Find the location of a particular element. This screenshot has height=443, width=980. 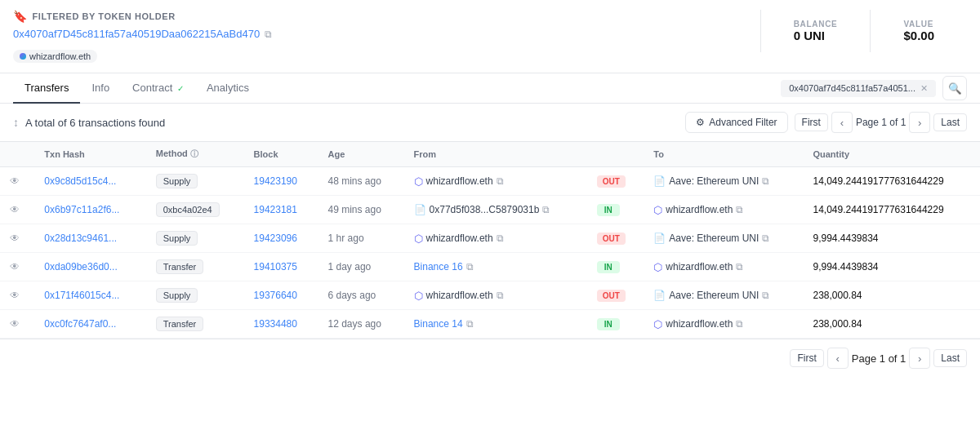

from-content: Binance 16⧉ is located at coordinates (496, 267).